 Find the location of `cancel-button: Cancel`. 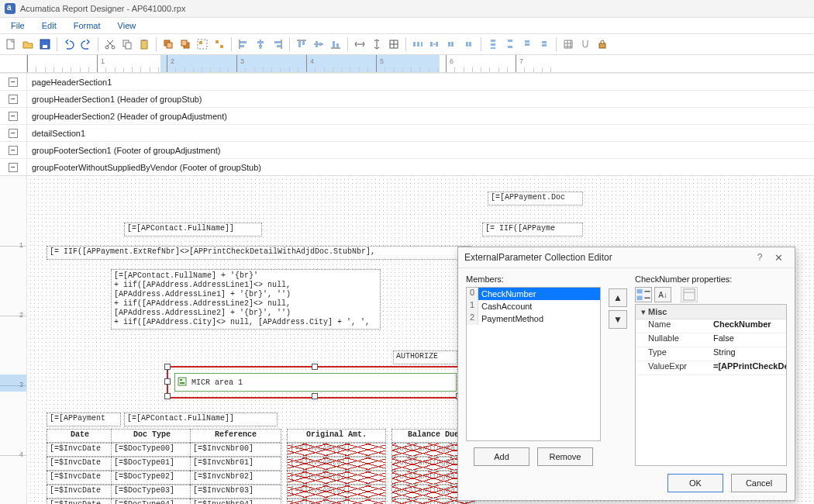

cancel-button: Cancel is located at coordinates (759, 483).